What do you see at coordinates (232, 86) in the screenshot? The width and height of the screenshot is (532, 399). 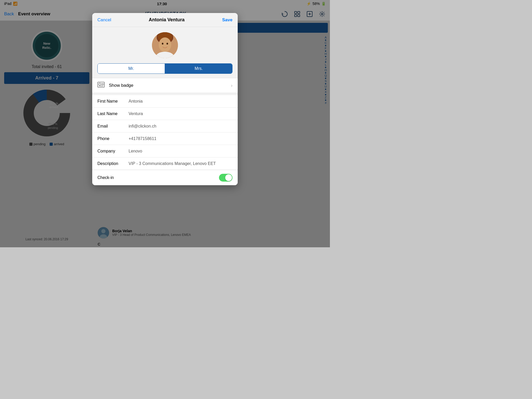 I see `chevron-right-icon: ›` at bounding box center [232, 86].